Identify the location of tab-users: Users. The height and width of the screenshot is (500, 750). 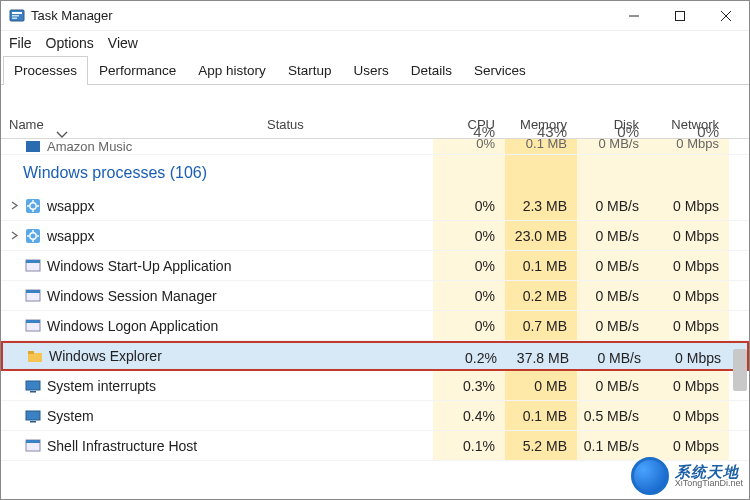
(370, 70).